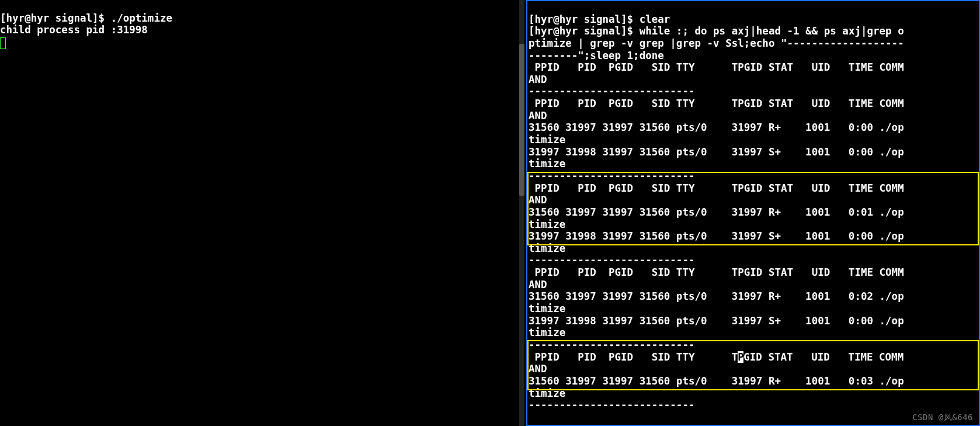 This screenshot has height=426, width=980. What do you see at coordinates (716, 43) in the screenshot?
I see `command-text: ptimize | grep -v grep |grep -v Ssl;echo…` at bounding box center [716, 43].